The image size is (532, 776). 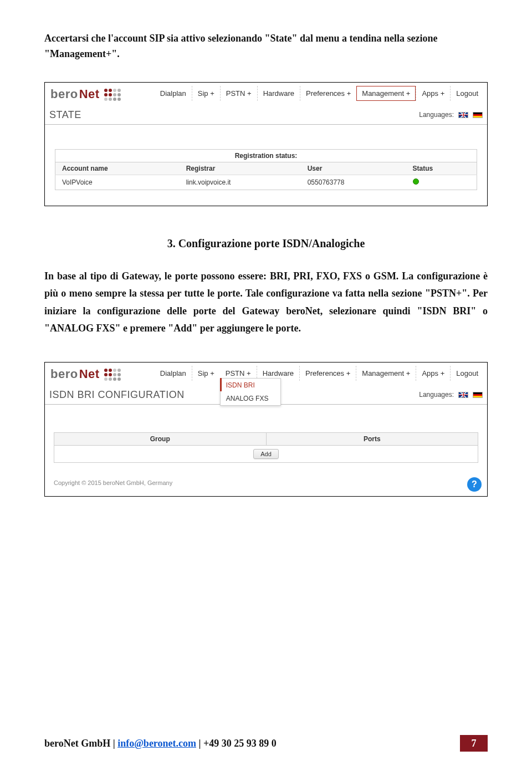 What do you see at coordinates (250, 392) in the screenshot?
I see `pstn-dropdown: ISDN BRI ANALOG FXS` at bounding box center [250, 392].